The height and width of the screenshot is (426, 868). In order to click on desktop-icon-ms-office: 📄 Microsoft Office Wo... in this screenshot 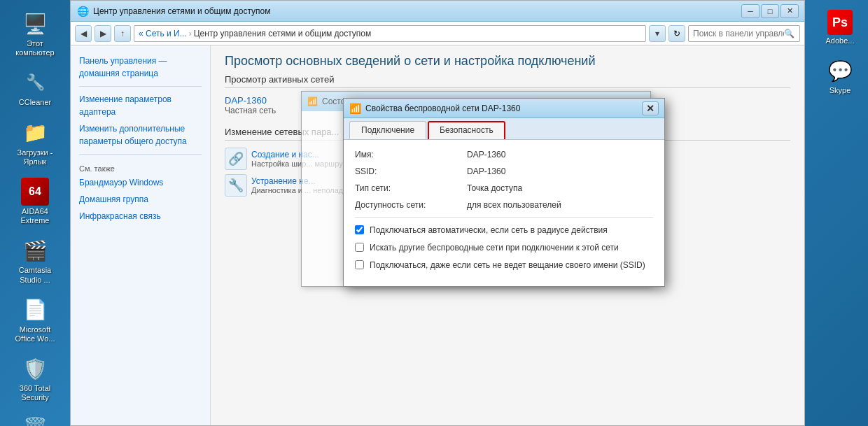, I will do `click(35, 320)`.